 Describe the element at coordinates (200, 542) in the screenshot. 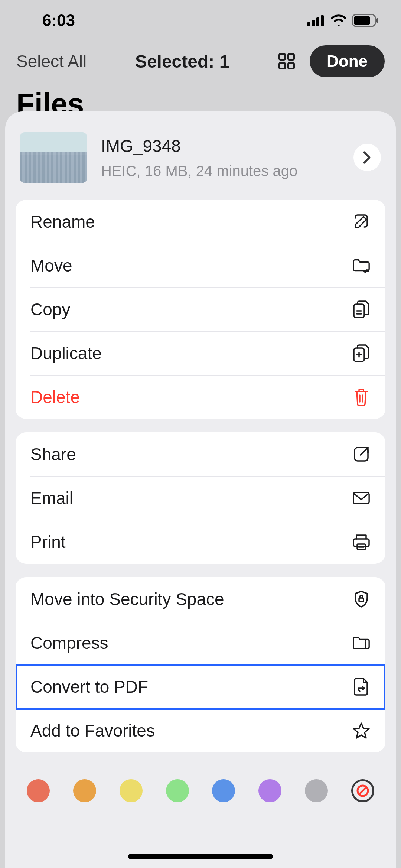

I see `print-row: Print` at that location.